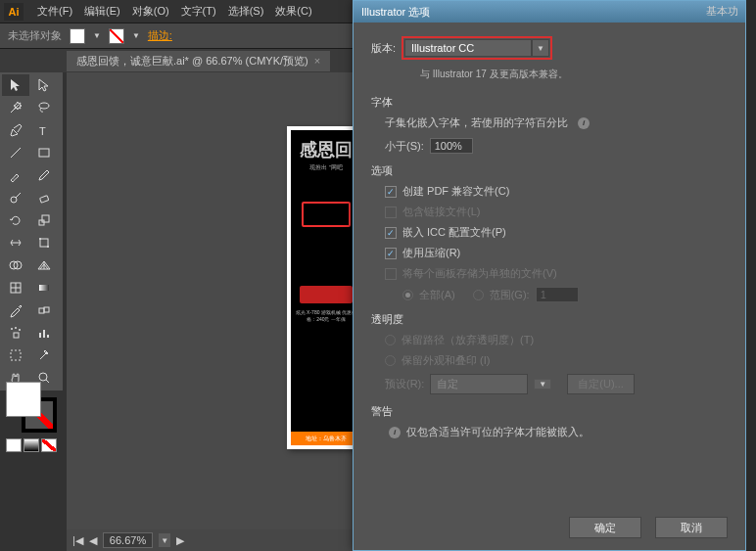 This screenshot has width=756, height=551. Describe the element at coordinates (468, 48) in the screenshot. I see `version-dropdown: Illustrator CC` at that location.